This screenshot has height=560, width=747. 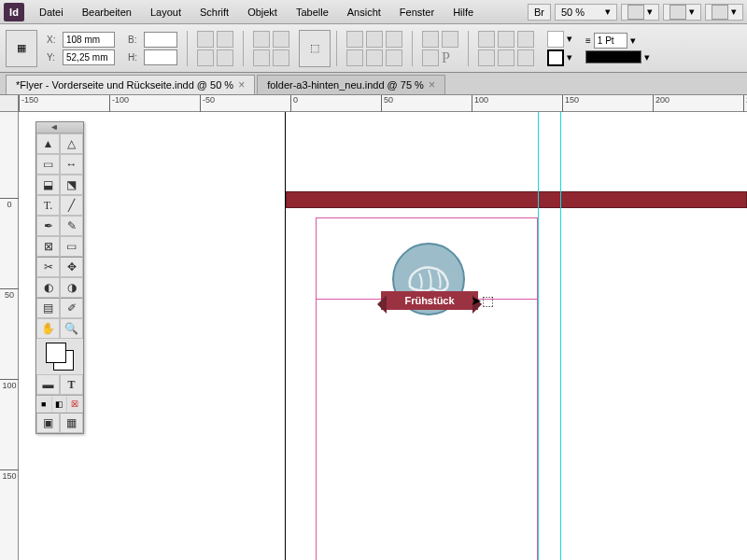 What do you see at coordinates (71, 308) in the screenshot?
I see `eyedropper-tool: ✐` at bounding box center [71, 308].